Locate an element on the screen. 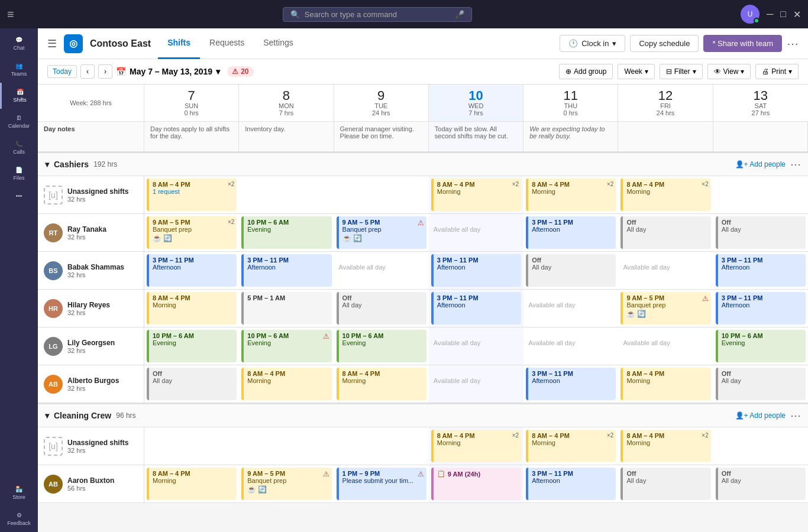  hilary-wed-shift: 3 PM – 11 PM Afternoon is located at coordinates (476, 309).